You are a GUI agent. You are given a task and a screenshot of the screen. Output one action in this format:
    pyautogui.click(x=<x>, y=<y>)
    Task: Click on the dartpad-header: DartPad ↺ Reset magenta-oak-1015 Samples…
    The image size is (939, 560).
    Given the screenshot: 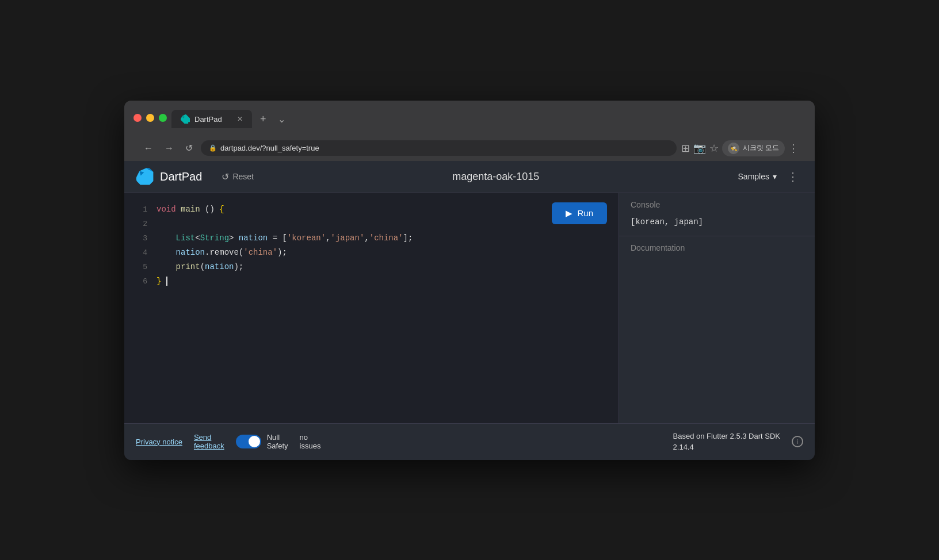 What is the action you would take?
    pyautogui.click(x=469, y=177)
    